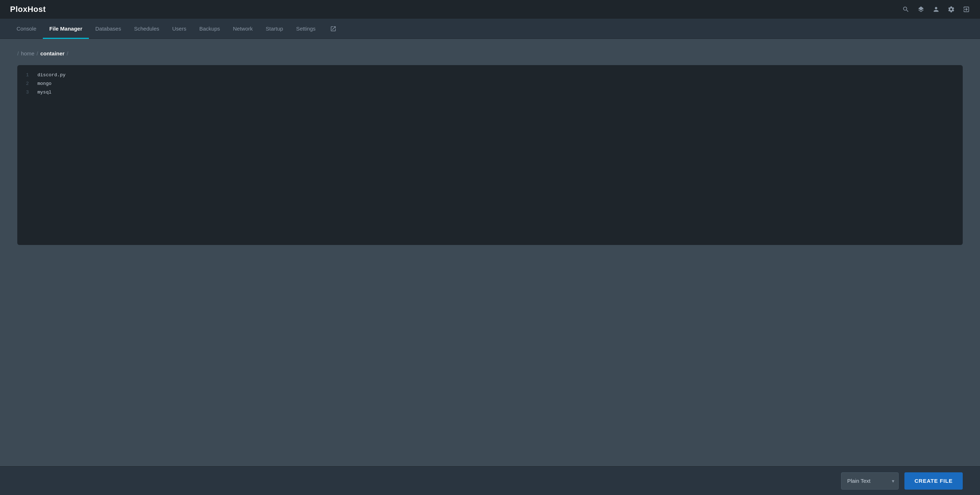 The width and height of the screenshot is (980, 495). Describe the element at coordinates (490, 53) in the screenshot. I see `breadcrumb: / home / container /` at that location.